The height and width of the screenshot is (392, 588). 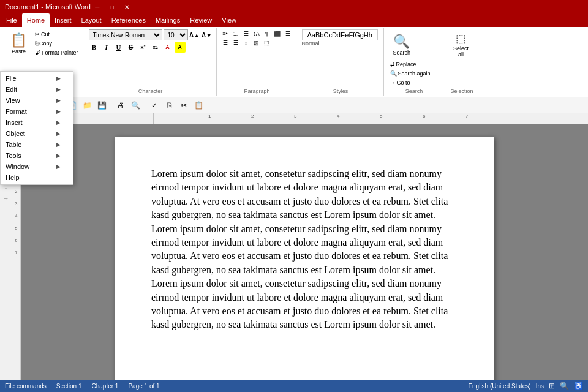 What do you see at coordinates (37, 134) in the screenshot?
I see `dropdown-item-object: Object ▶` at bounding box center [37, 134].